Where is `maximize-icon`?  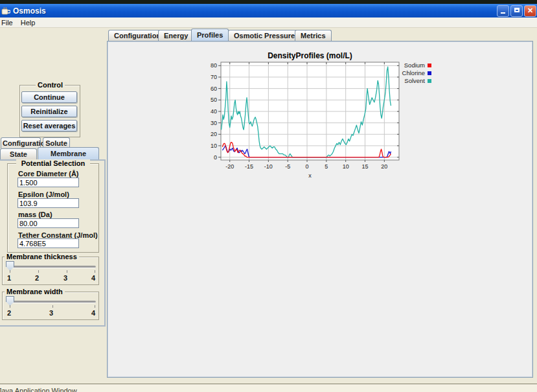
maximize-icon is located at coordinates (517, 10).